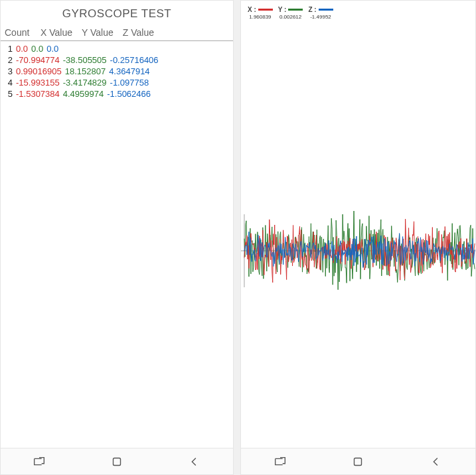 Image resolution: width=476 pixels, height=475 pixels. What do you see at coordinates (38, 60) in the screenshot?
I see `cell-x: -70.994774` at bounding box center [38, 60].